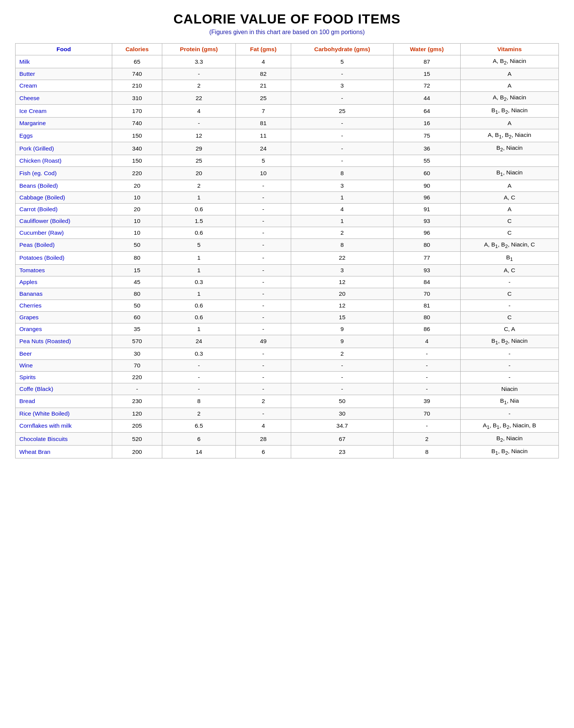 This screenshot has height=728, width=574. Describe the element at coordinates (427, 86) in the screenshot. I see `cell-water: 72` at that location.